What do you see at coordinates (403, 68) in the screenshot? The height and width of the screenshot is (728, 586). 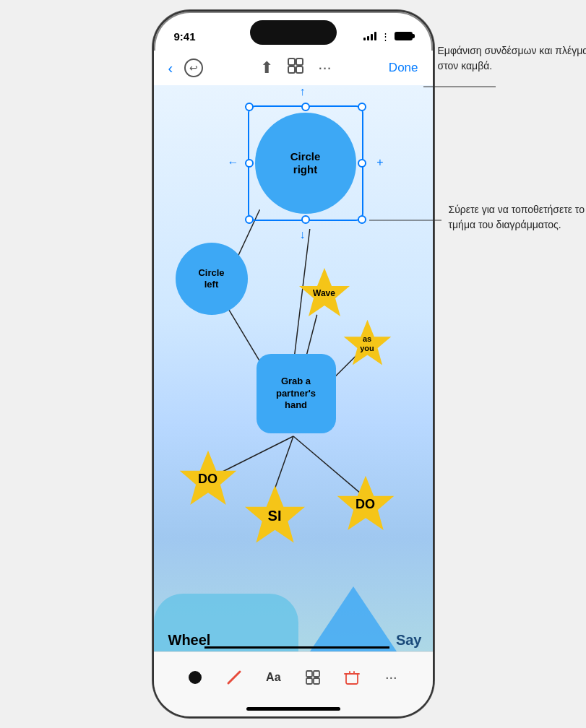 I see `done-button: Done` at bounding box center [403, 68].